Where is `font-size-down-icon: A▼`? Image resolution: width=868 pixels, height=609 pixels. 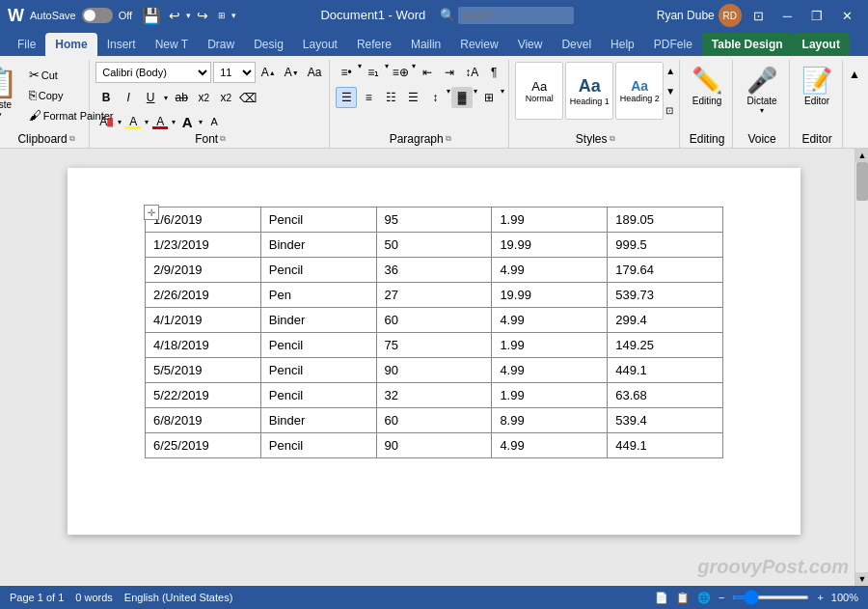
font-size-down-icon: A▼ is located at coordinates (291, 72).